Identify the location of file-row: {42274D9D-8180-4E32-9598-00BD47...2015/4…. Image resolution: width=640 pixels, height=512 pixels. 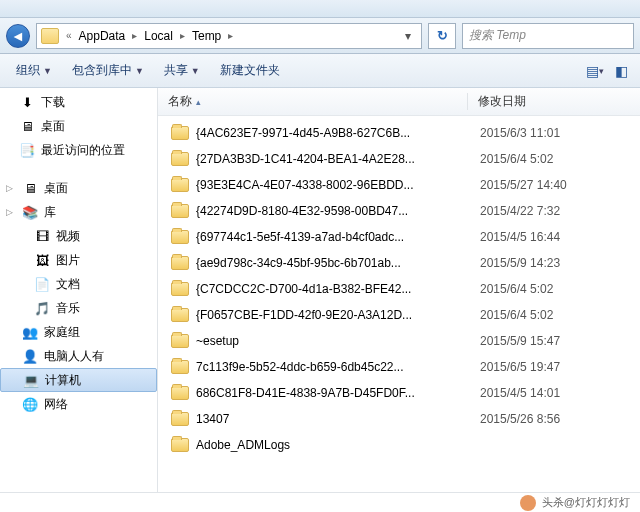
(399, 211).